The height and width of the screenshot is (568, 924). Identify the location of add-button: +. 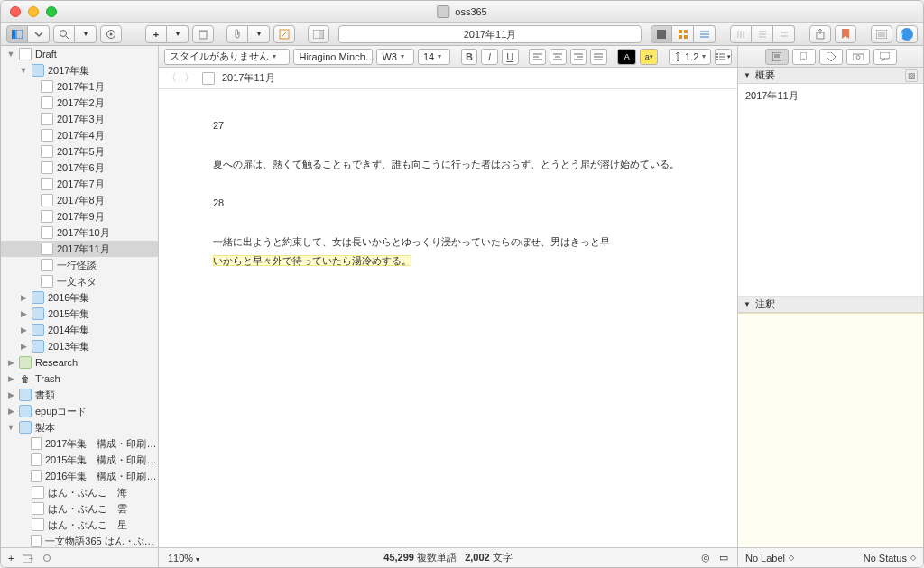
(156, 34).